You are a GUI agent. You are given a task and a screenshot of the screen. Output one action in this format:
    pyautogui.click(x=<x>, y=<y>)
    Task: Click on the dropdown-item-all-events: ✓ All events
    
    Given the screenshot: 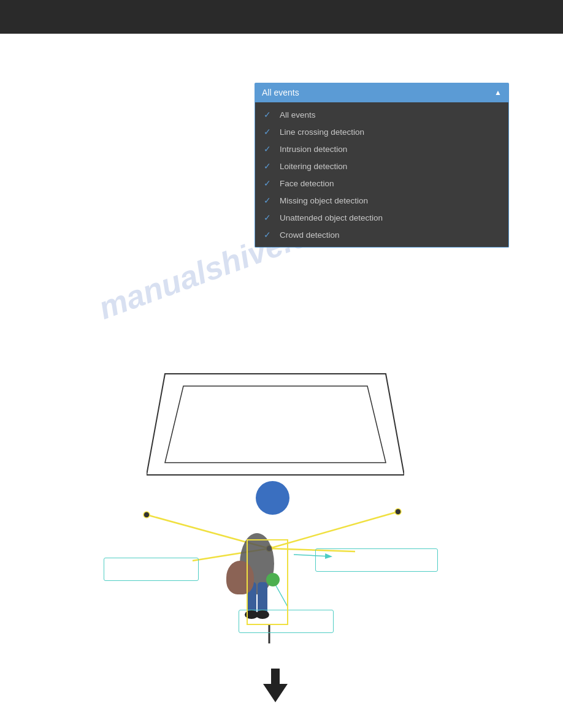 What is the action you would take?
    pyautogui.click(x=381, y=115)
    